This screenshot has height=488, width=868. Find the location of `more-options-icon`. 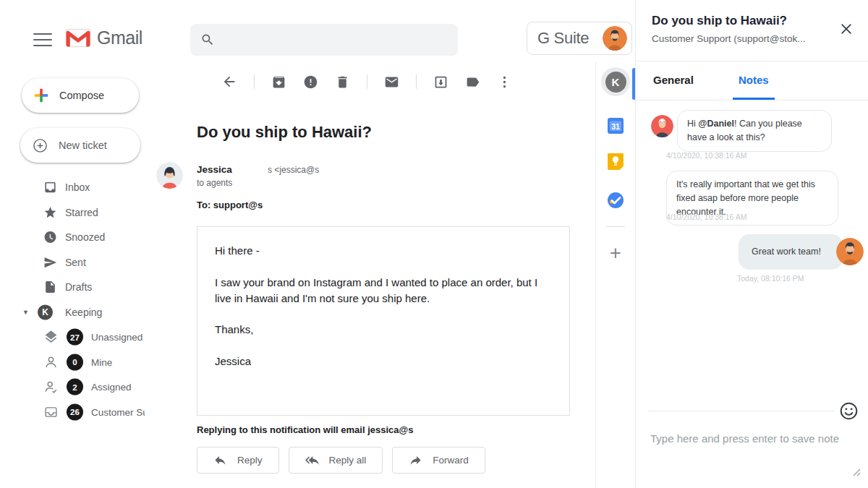

more-options-icon is located at coordinates (505, 82).